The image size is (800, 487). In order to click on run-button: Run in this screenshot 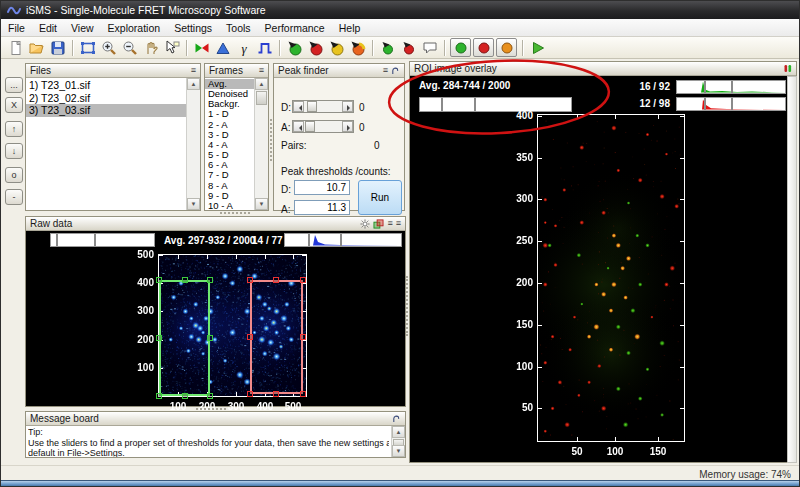, I will do `click(380, 198)`.